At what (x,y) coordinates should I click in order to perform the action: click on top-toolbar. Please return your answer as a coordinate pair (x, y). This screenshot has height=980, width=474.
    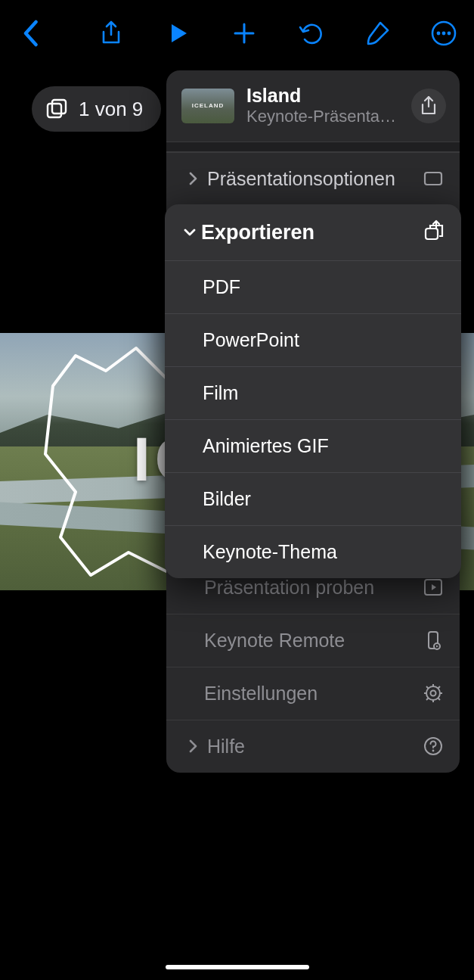
    Looking at the image, I should click on (237, 33).